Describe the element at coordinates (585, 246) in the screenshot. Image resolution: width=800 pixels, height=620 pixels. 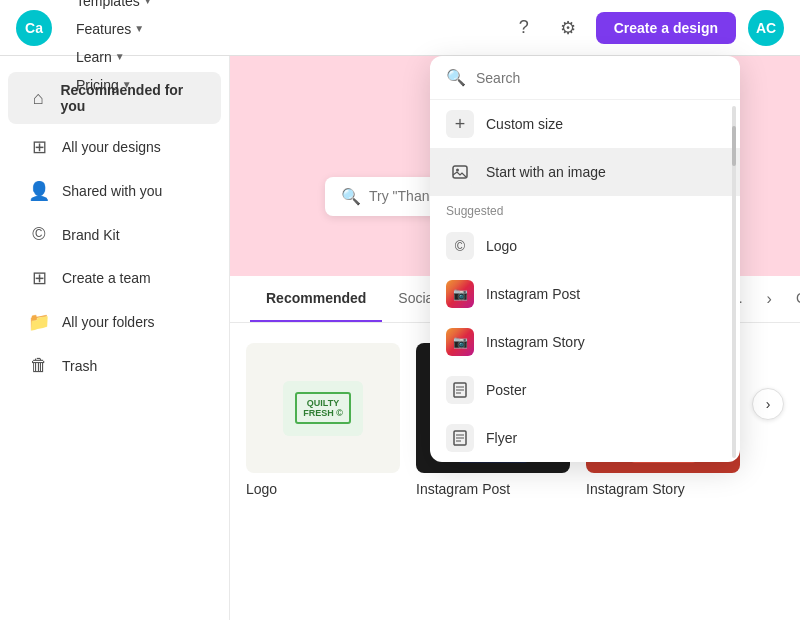
I see `dropdown-logo: © Logo` at that location.